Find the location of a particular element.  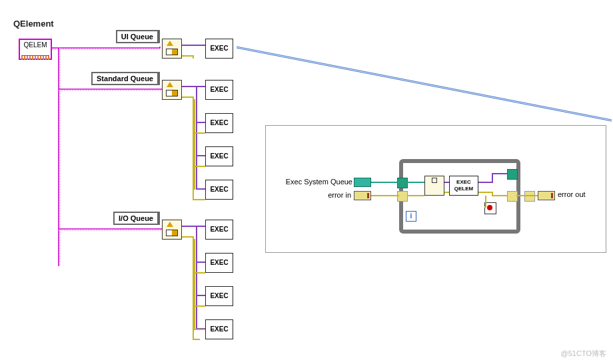

error-tunnel-out is located at coordinates (512, 196).